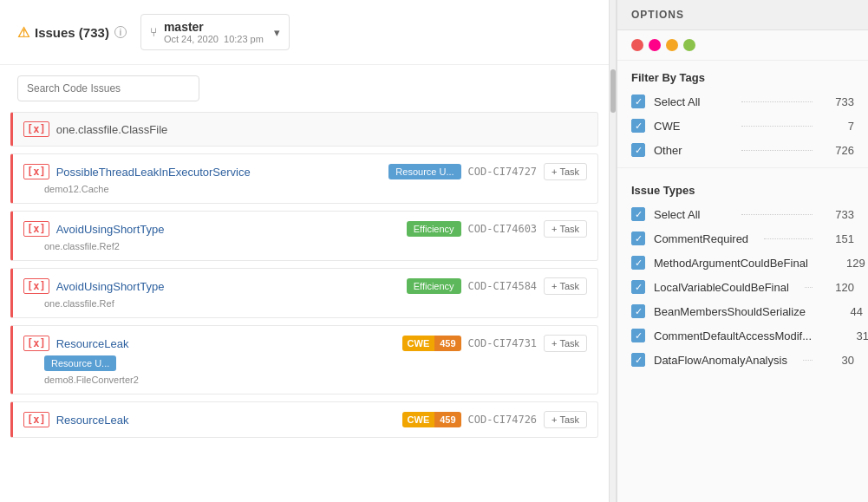  Describe the element at coordinates (638, 126) in the screenshot. I see `checkbox-cwe: ✓` at that location.